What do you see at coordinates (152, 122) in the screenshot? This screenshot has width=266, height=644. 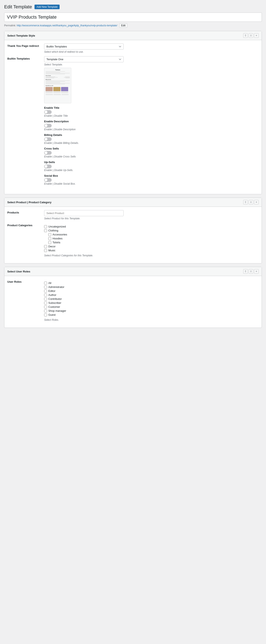 I see `toggle-enable-description-label: Enable Description` at bounding box center [152, 122].